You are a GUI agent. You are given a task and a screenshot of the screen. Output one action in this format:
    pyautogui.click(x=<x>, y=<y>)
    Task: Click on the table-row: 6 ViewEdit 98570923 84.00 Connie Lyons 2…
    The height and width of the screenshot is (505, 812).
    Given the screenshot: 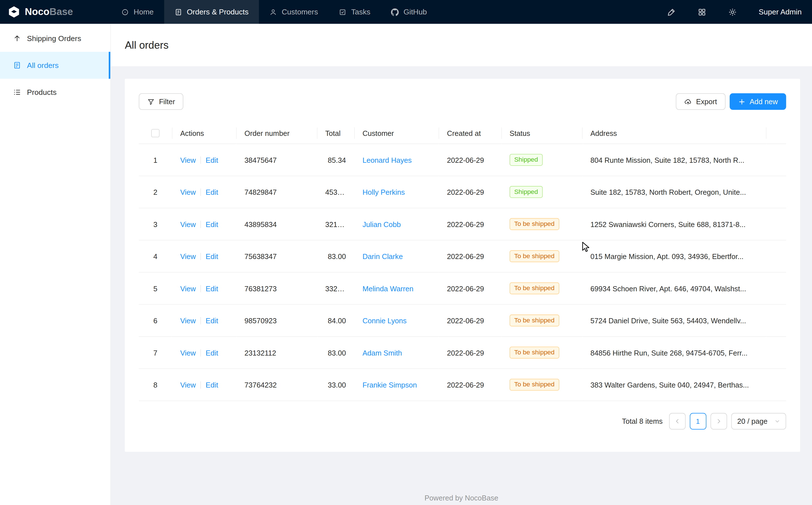 What is the action you would take?
    pyautogui.click(x=463, y=321)
    